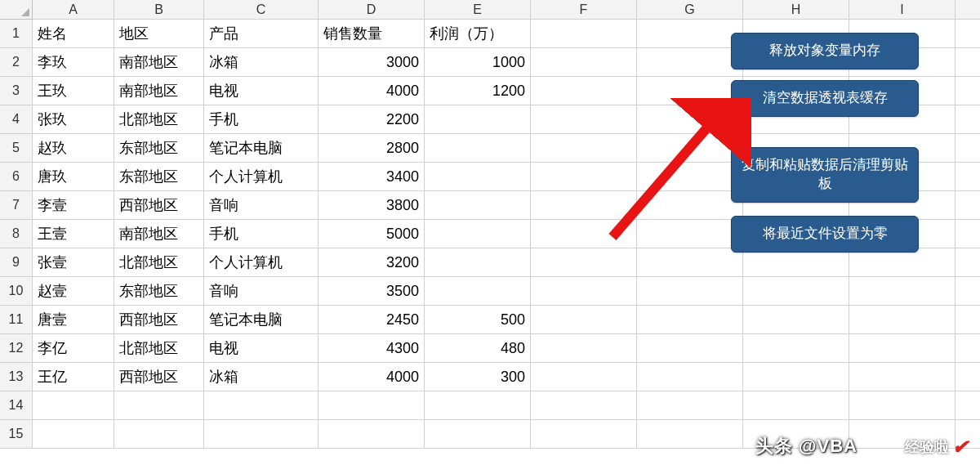  What do you see at coordinates (690, 34) in the screenshot?
I see `cell-G1` at bounding box center [690, 34].